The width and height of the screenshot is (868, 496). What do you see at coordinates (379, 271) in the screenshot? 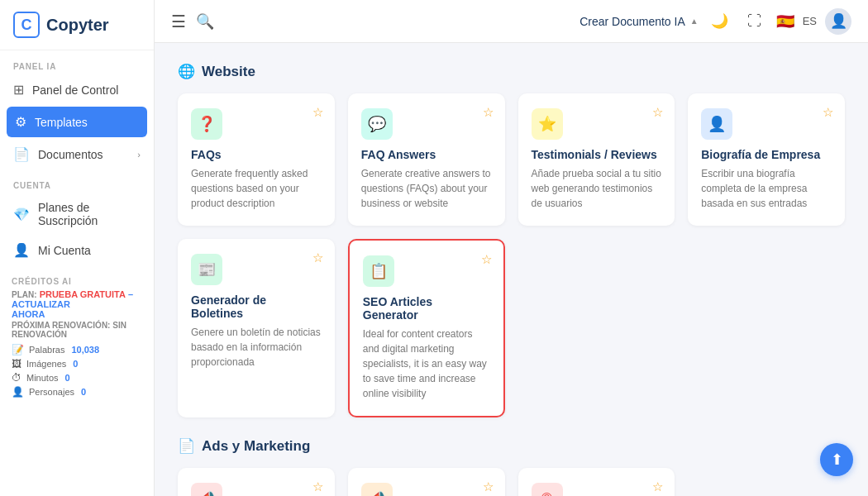
I see `card-icon-box: 📋` at bounding box center [379, 271].